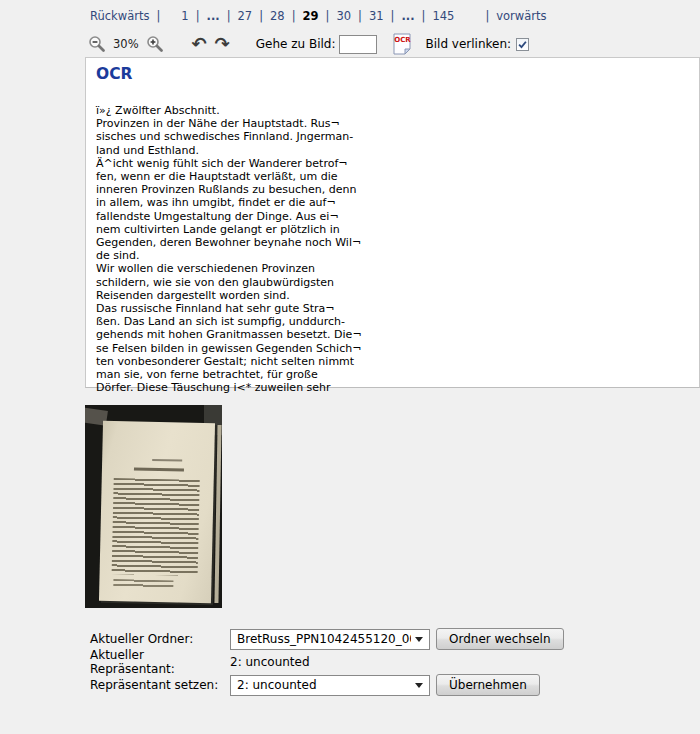 This screenshot has height=734, width=700. I want to click on link-image-checkbox, so click(522, 44).